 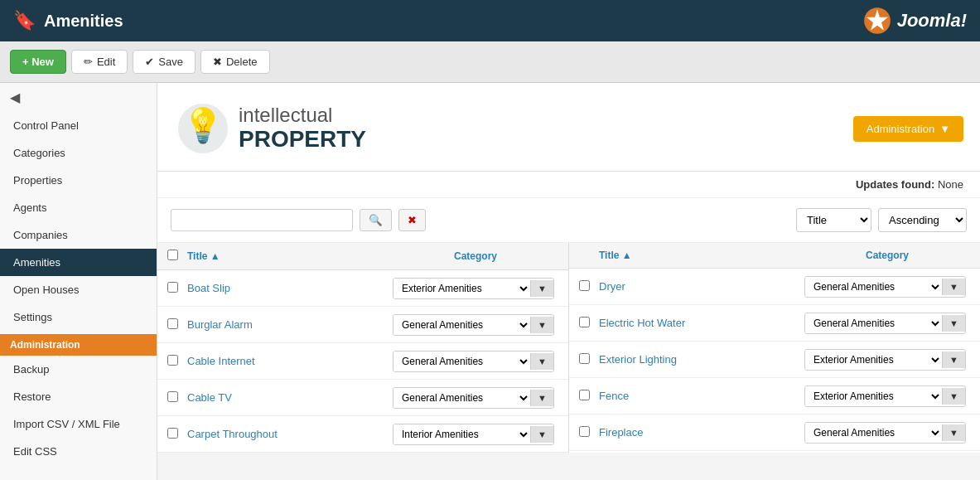 I want to click on search-icon: 🔍, so click(x=376, y=221).